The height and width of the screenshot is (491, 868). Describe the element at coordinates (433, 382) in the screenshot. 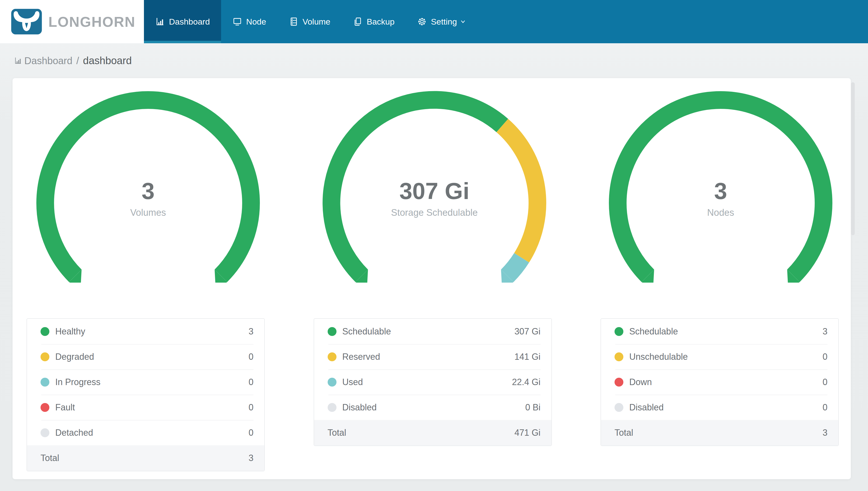

I see `legend-row-used: Used 22.4 Gi` at that location.